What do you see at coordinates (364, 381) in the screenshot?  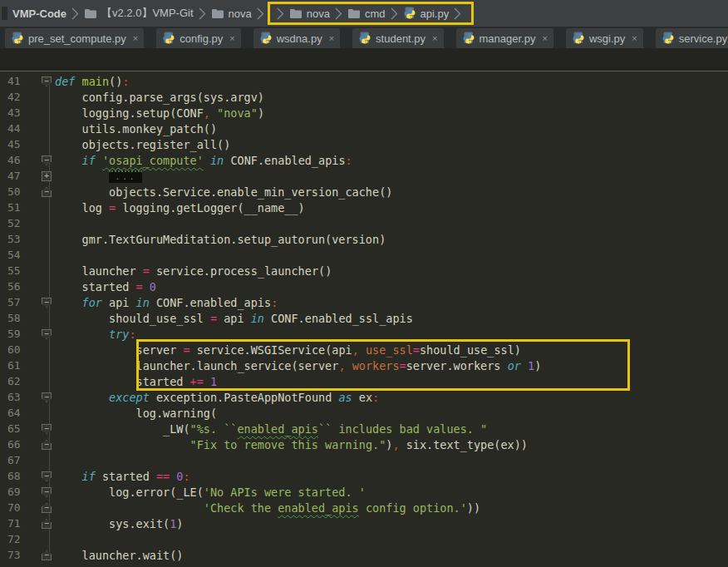 I see `code-line: 62 started += 1` at bounding box center [364, 381].